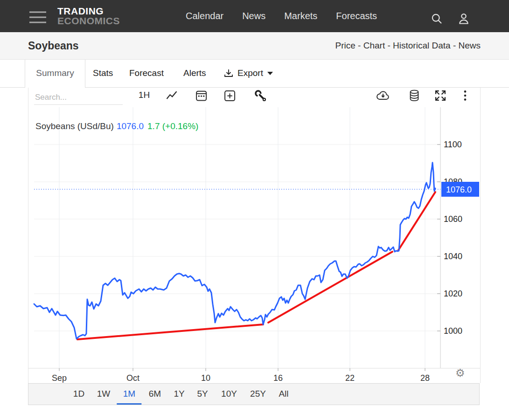 The height and width of the screenshot is (420, 509). I want to click on logo-line1: TRADING, so click(89, 11).